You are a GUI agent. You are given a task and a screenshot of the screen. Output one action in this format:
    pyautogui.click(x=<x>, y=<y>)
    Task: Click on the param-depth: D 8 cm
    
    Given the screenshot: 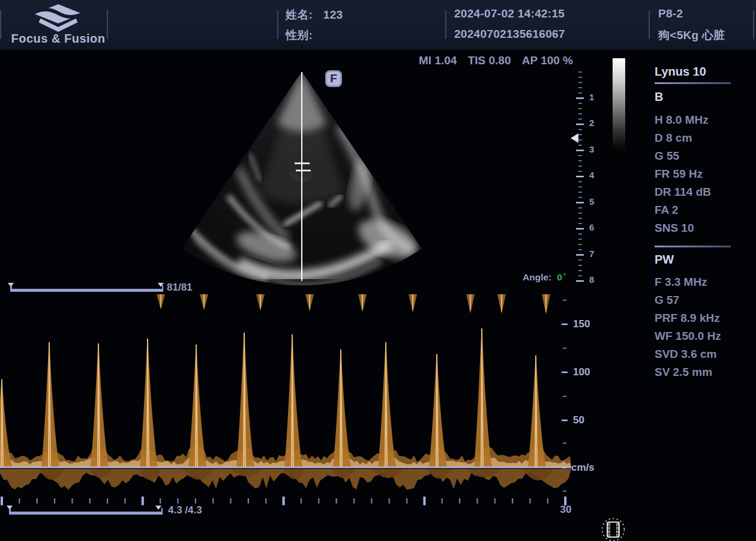 What is the action you would take?
    pyautogui.click(x=683, y=138)
    